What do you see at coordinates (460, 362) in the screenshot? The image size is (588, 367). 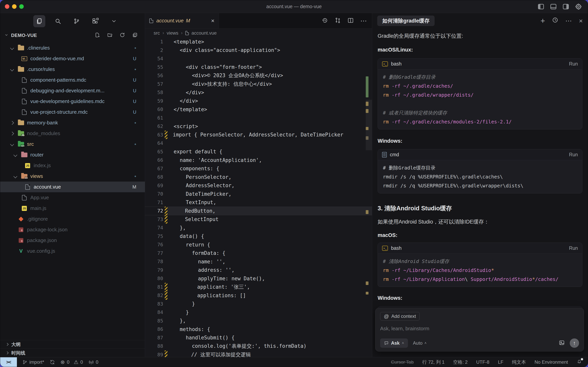 I see `indentation-status: 空格: 2` at bounding box center [460, 362].